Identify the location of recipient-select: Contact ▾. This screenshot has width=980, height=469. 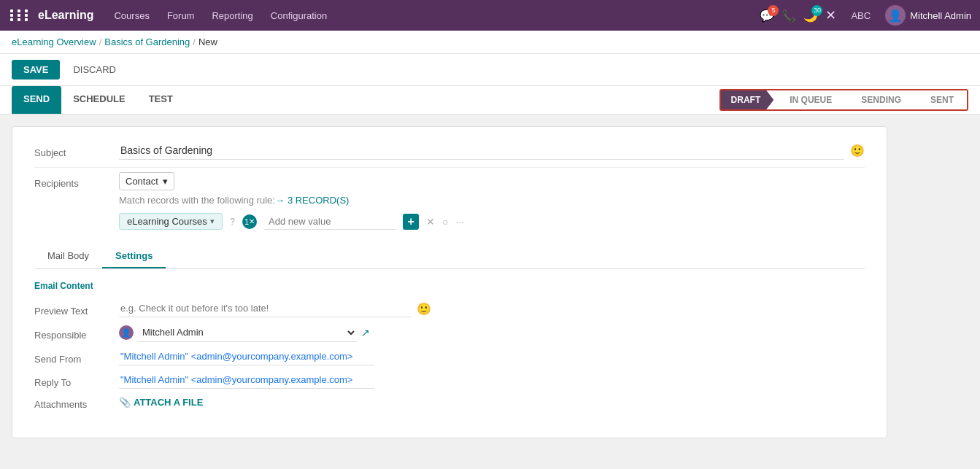
(147, 181).